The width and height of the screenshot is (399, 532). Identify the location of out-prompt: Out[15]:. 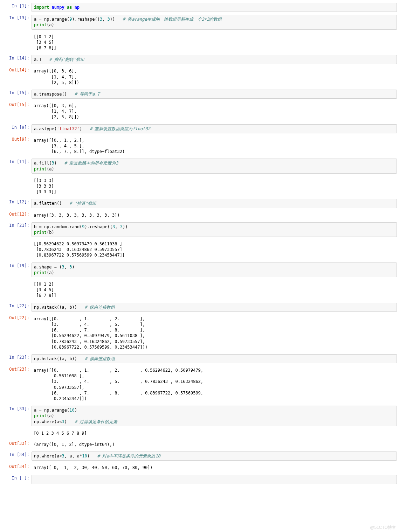
(16, 111).